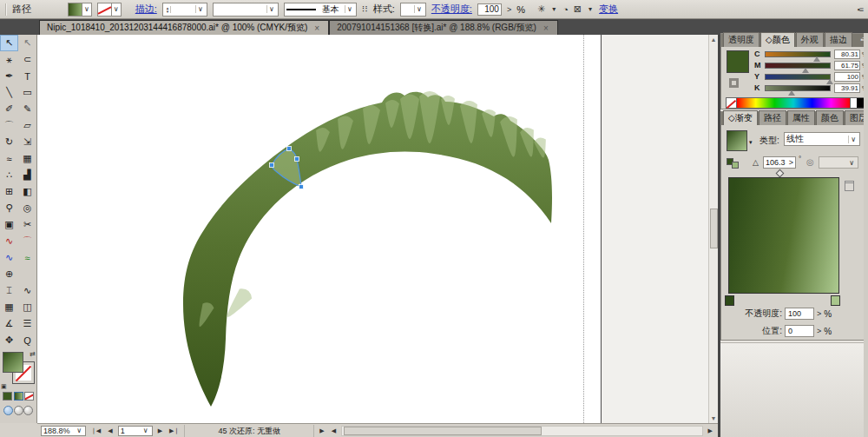 The height and width of the screenshot is (437, 868). What do you see at coordinates (9, 275) in the screenshot?
I see `artboard-tool: ⊕` at bounding box center [9, 275].